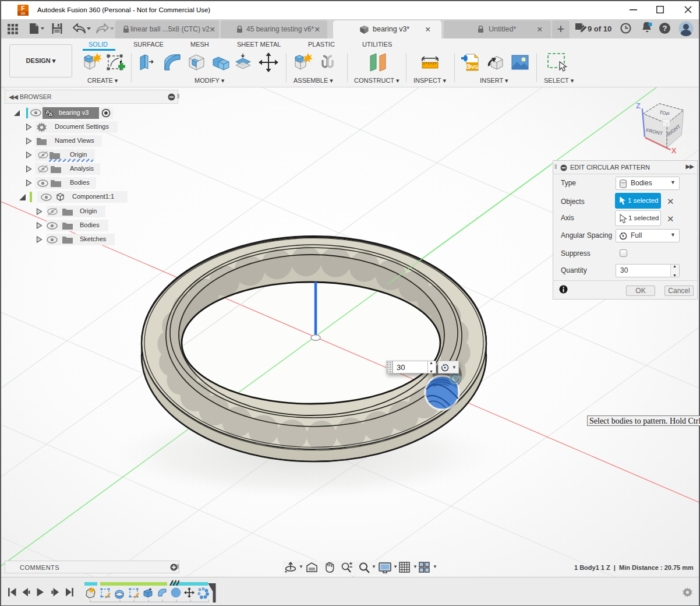 The image size is (700, 606). Describe the element at coordinates (638, 106) in the screenshot. I see `svg-text: Z` at that location.